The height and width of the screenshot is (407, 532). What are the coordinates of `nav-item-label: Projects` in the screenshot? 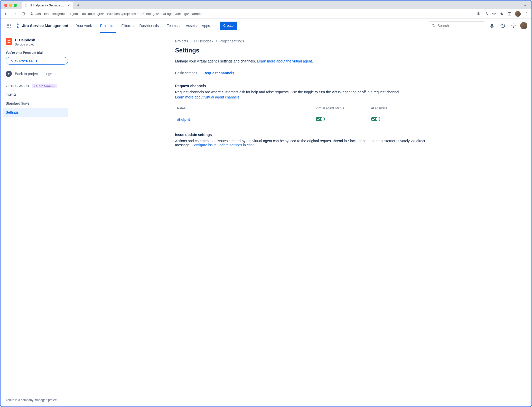 It's located at (107, 26).